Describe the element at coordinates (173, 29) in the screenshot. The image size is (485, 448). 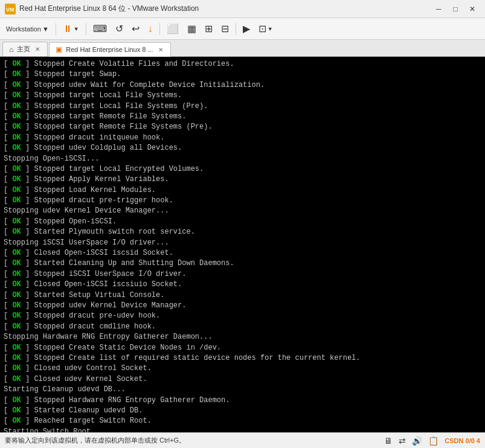
I see `fullscreen-icon: ⬜` at that location.